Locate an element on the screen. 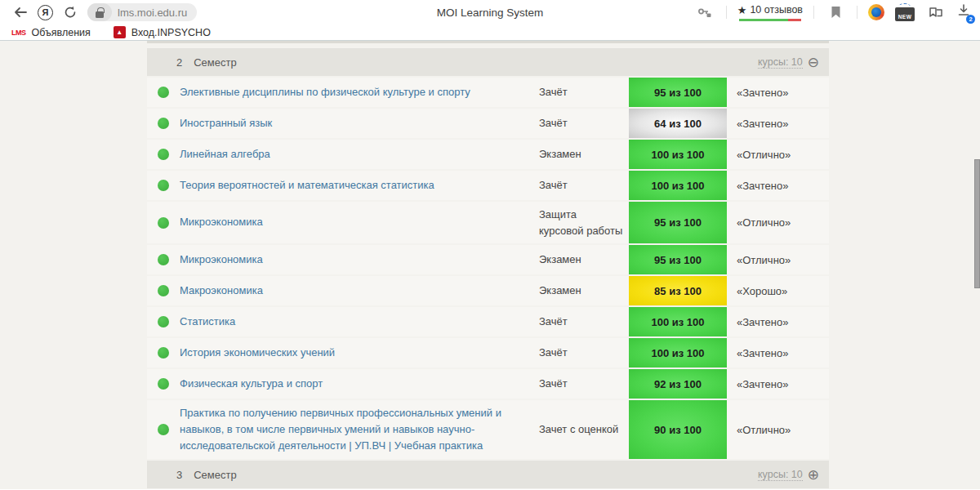 The image size is (980, 490). course-name-cell: Практика по получению первичных професси… is located at coordinates (359, 430).